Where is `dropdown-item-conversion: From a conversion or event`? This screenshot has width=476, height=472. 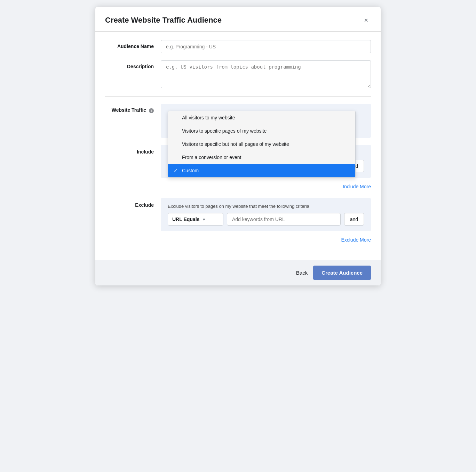 dropdown-item-conversion: From a conversion or event is located at coordinates (262, 157).